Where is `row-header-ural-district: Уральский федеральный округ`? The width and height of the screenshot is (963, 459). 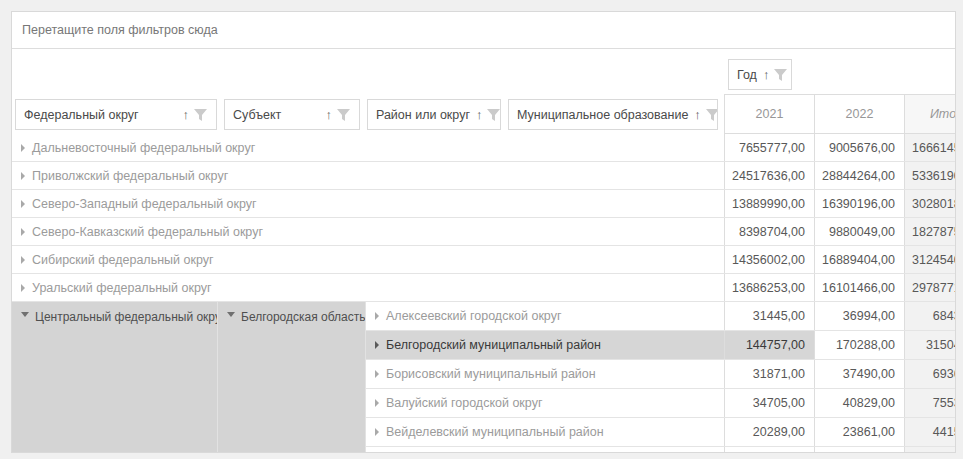 row-header-ural-district: Уральский федеральный округ is located at coordinates (368, 288).